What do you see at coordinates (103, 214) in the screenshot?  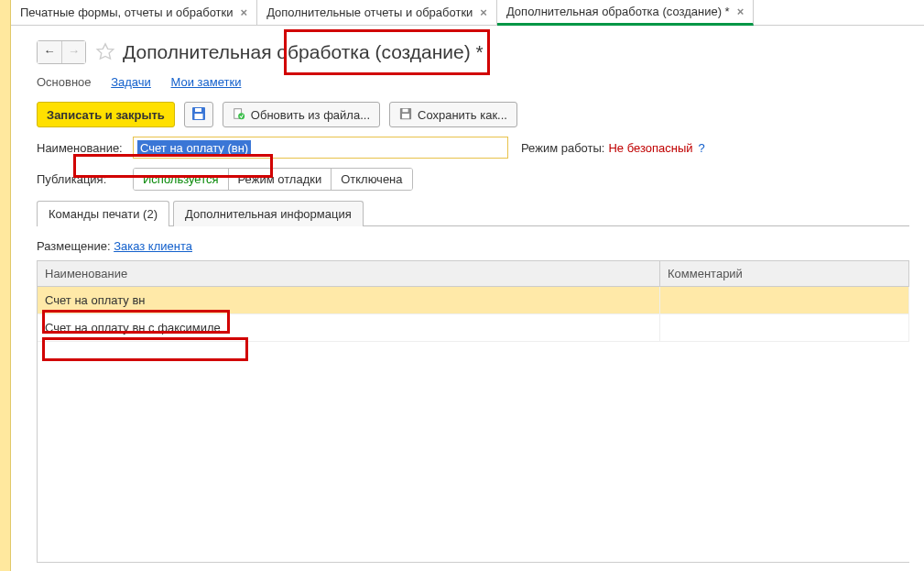 I see `tab-print-commands: Команды печати (2)` at bounding box center [103, 214].